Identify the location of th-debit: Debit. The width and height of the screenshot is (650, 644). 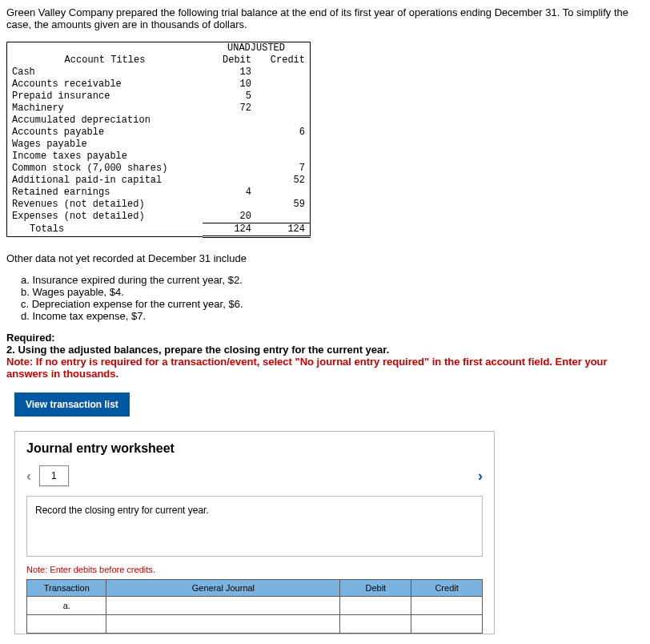
(376, 588).